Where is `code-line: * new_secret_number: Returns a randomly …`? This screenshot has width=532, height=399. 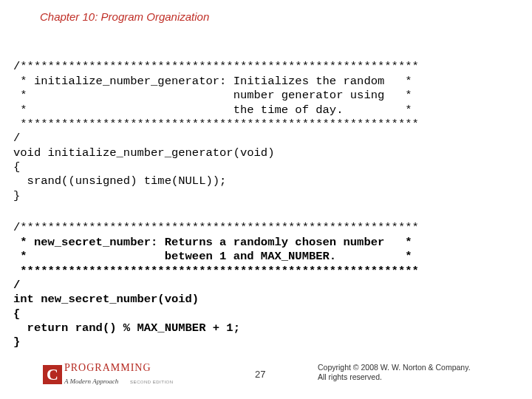 code-line: * new_secret_number: Returns a randomly … is located at coordinates (213, 242).